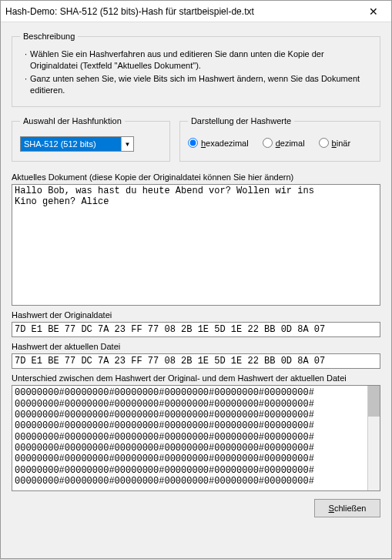 The height and width of the screenshot is (559, 392). What do you see at coordinates (196, 378) in the screenshot?
I see `diff-label: Unterschied zwischen dem Hashwert der Or…` at bounding box center [196, 378].